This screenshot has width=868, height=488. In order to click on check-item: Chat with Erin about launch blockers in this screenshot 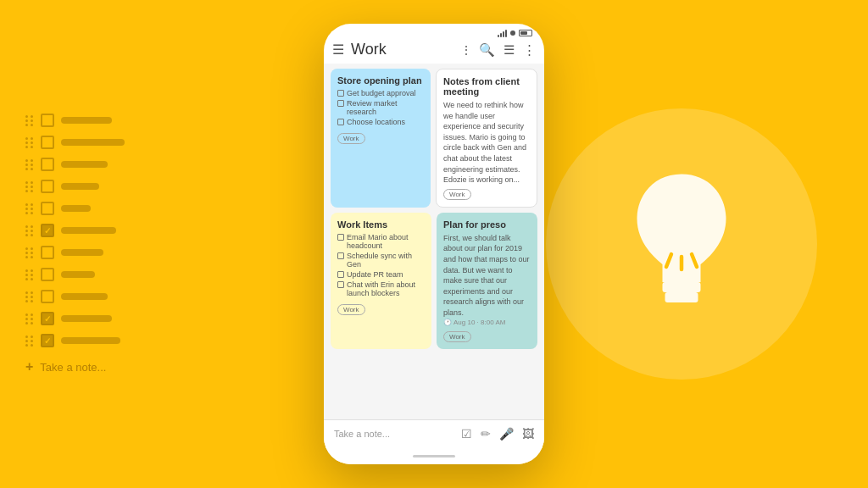, I will do `click(381, 289)`.